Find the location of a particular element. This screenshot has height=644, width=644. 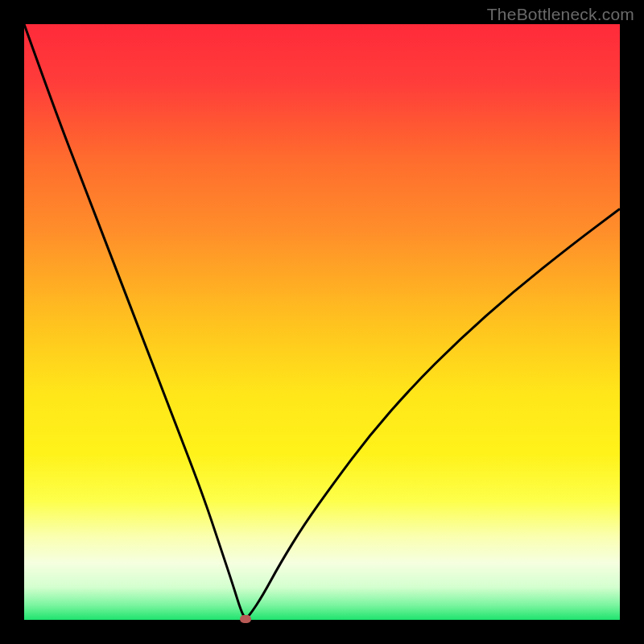

watermark-text: TheBottleneck.com is located at coordinates (560, 14).